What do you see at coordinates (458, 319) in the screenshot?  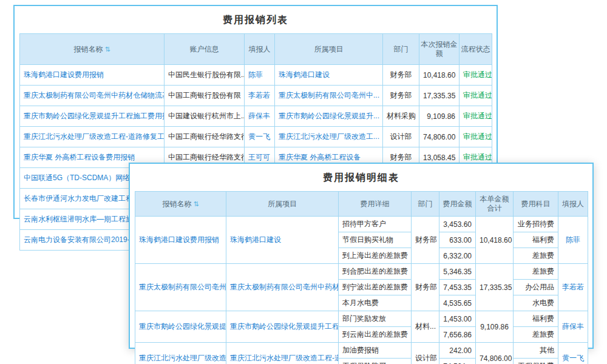 I see `expense-amount-cell: 1,453.00` at bounding box center [458, 319].